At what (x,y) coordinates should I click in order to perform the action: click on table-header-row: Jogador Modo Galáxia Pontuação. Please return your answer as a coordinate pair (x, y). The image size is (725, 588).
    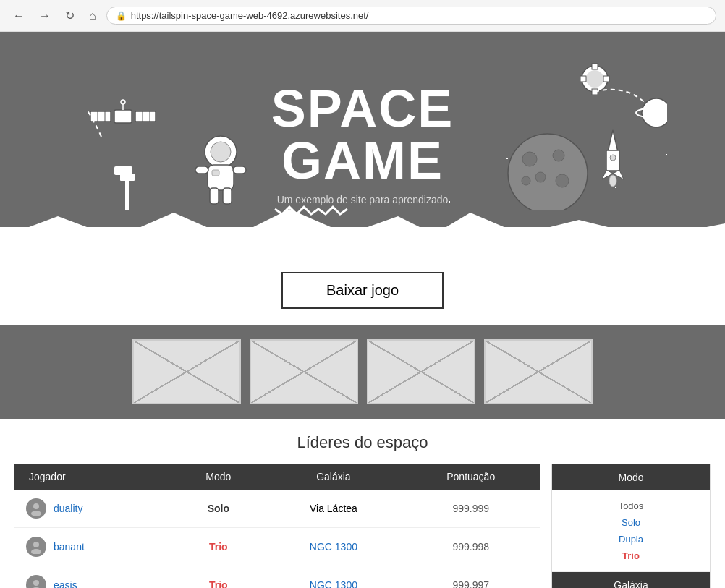
    Looking at the image, I should click on (277, 477).